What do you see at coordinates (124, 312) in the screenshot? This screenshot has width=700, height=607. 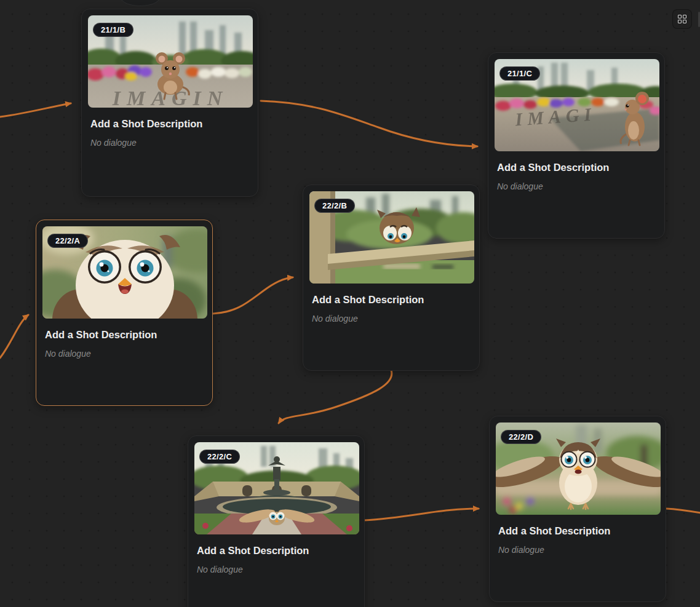 I see `shot-card-22-2-A: 22/2/A Add a Shot Description No dialogu…` at bounding box center [124, 312].